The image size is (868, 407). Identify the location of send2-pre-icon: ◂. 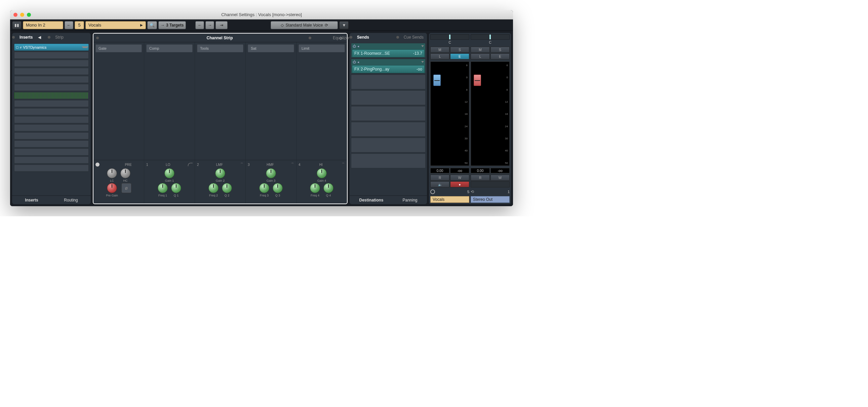
(359, 62).